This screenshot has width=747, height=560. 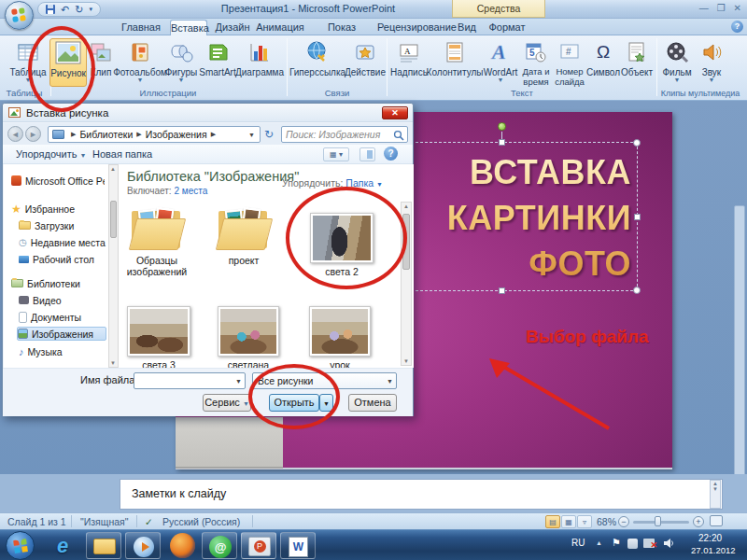 What do you see at coordinates (202, 522) in the screenshot?
I see `language-indicator: Русский (Россия)` at bounding box center [202, 522].